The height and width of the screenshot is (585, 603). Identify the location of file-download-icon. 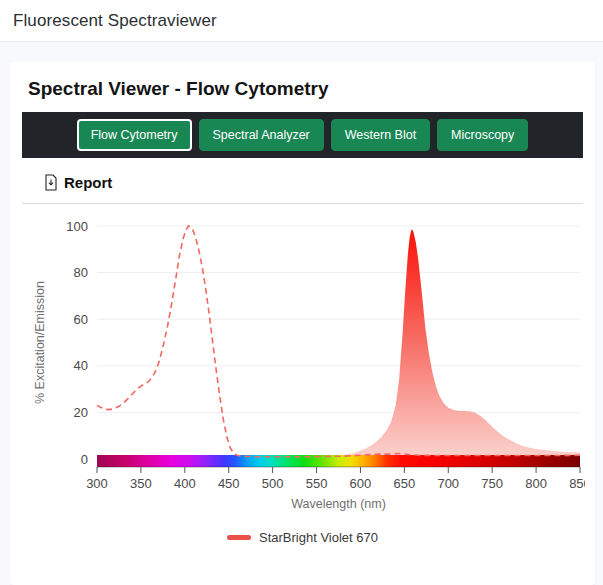
(51, 182).